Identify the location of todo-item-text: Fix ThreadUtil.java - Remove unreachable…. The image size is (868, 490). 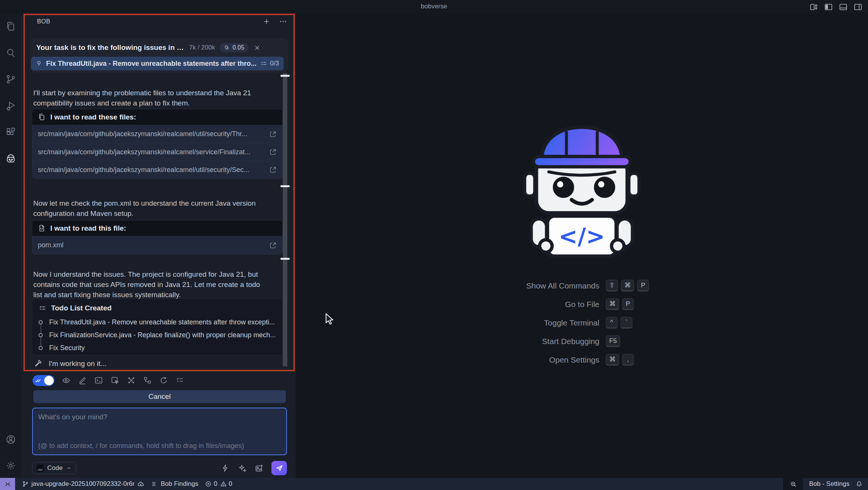
(162, 322).